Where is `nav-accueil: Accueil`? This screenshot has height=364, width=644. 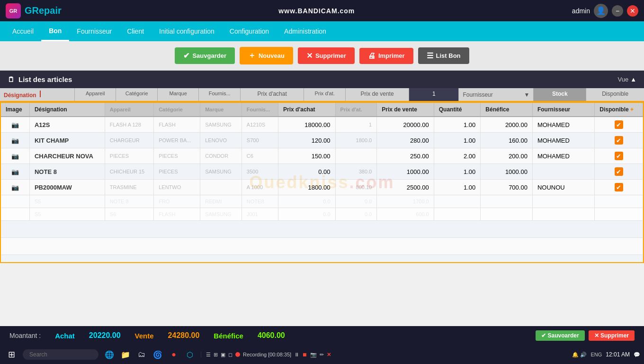
nav-accueil: Accueil is located at coordinates (23, 31).